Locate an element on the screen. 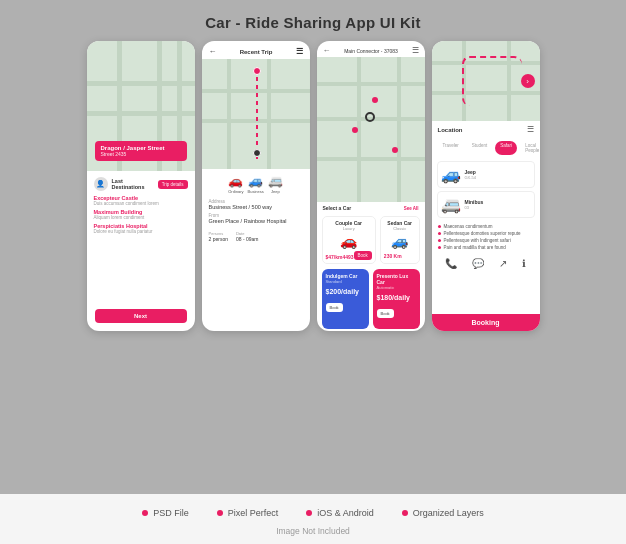 This screenshot has height=544, width=626. car-icon: 🚐 is located at coordinates (451, 204).